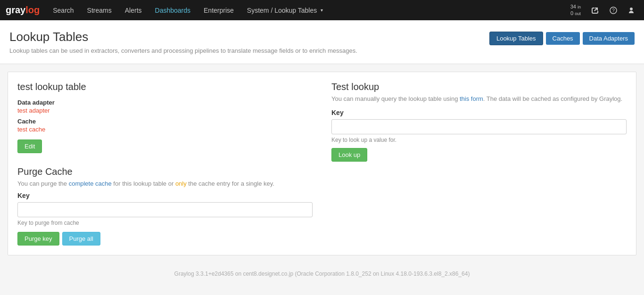 Image resolution: width=644 pixels, height=295 pixels. What do you see at coordinates (63, 10) in the screenshot?
I see `nav-search: Search` at bounding box center [63, 10].